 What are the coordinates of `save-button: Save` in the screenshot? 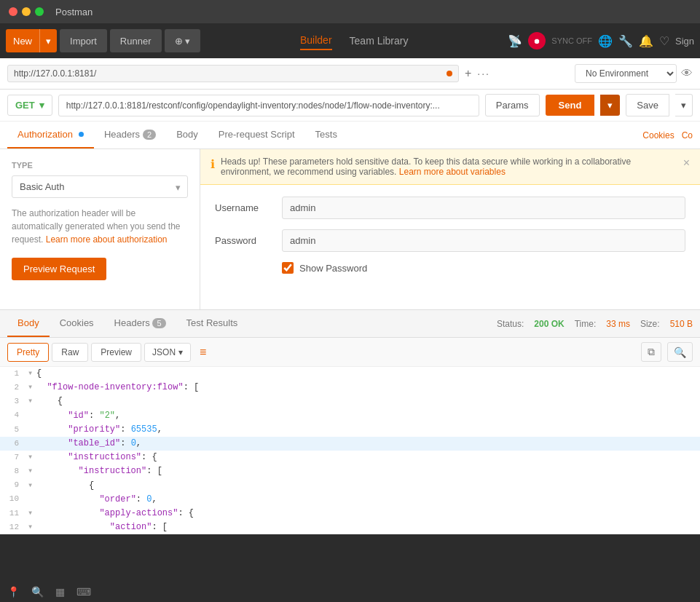 It's located at (648, 105).